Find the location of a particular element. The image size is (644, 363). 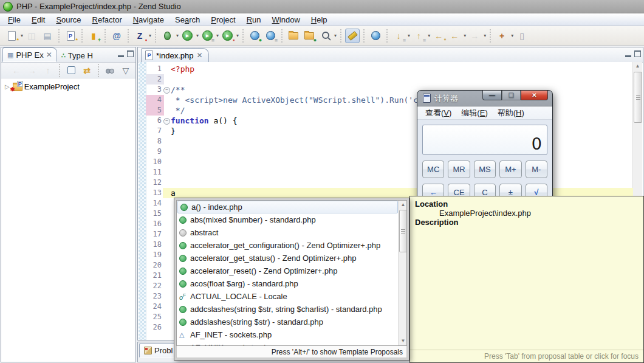

run-button is located at coordinates (187, 36).